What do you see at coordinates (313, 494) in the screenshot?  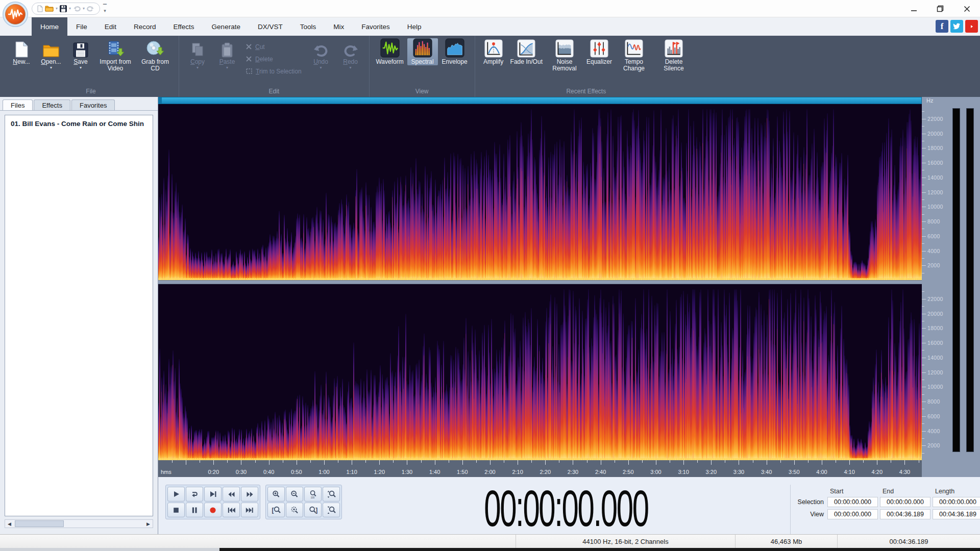 I see `zoom-100-button: 100` at bounding box center [313, 494].